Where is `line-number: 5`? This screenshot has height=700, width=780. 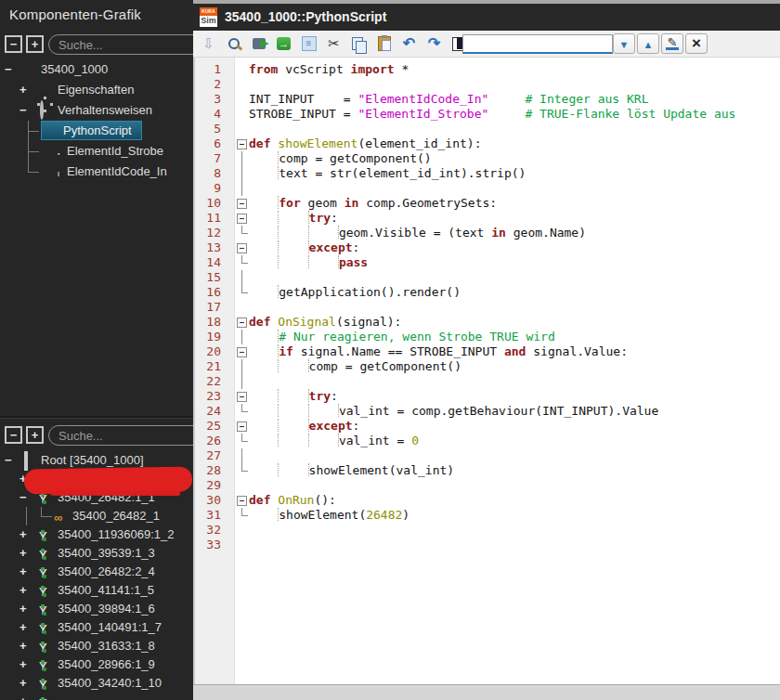
line-number: 5 is located at coordinates (208, 129).